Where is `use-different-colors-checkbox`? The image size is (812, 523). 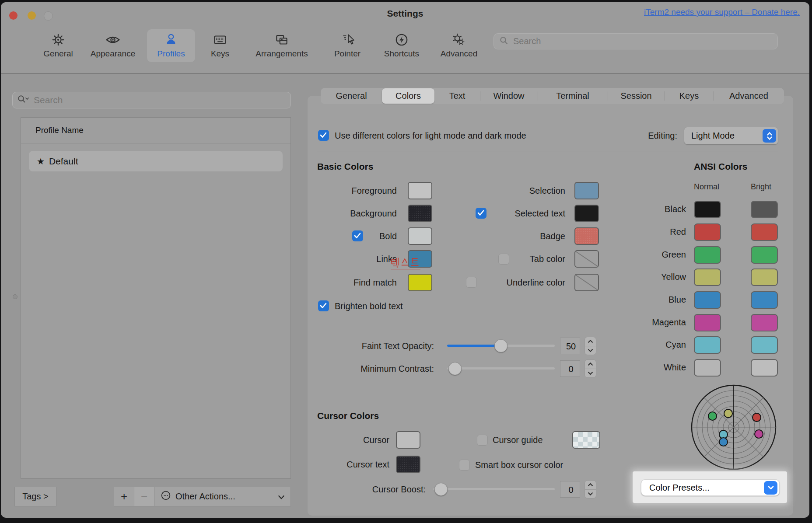
use-different-colors-checkbox is located at coordinates (324, 136).